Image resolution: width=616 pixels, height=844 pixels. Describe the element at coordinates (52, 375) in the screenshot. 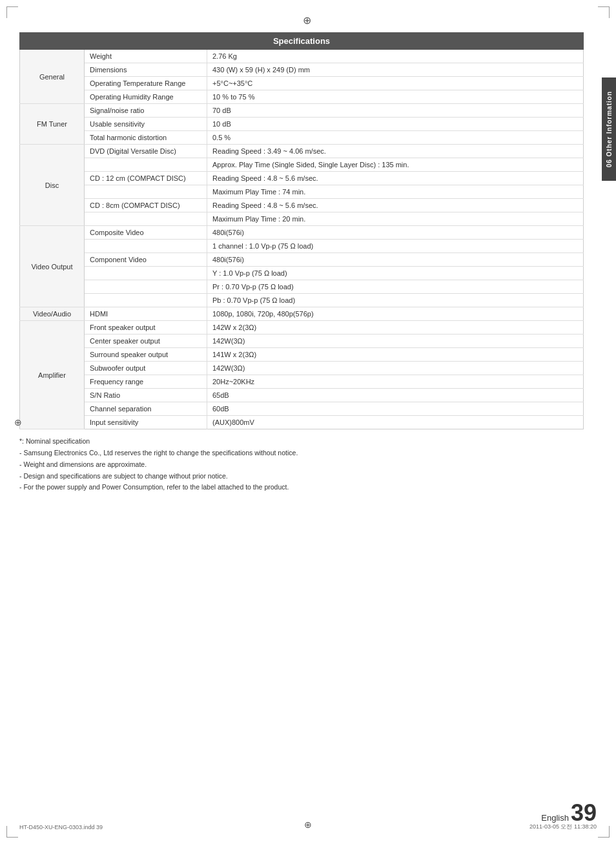

I see `category-cell: Amplifier` at that location.